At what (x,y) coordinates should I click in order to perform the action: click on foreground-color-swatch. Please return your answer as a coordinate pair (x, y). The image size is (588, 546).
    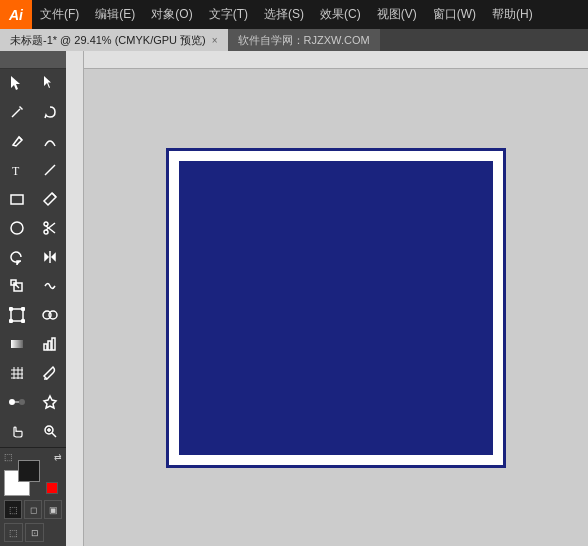
    Looking at the image, I should click on (29, 471).